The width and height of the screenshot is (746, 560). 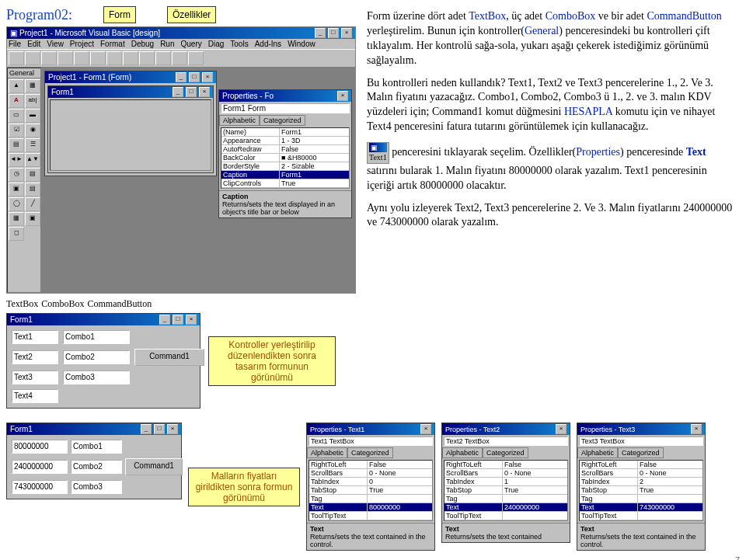 I want to click on menu-window: Window, so click(x=302, y=43).